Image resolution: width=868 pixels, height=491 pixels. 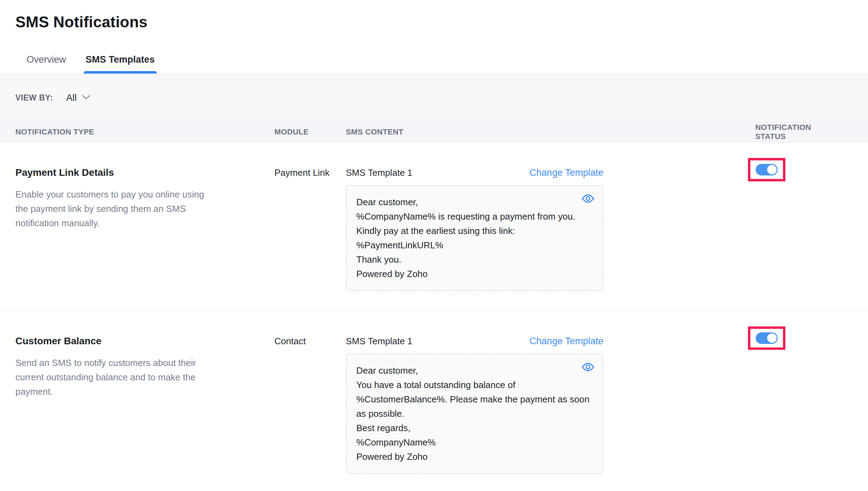 What do you see at coordinates (475, 414) in the screenshot?
I see `sms-template-preview-box: Dear customer,You have a total outstandi…` at bounding box center [475, 414].